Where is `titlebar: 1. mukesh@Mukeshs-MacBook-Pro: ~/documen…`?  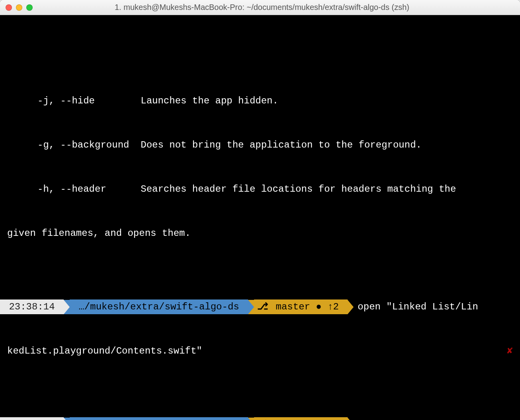
titlebar: 1. mukesh@Mukeshs-MacBook-Pro: ~/documen… is located at coordinates (260, 8).